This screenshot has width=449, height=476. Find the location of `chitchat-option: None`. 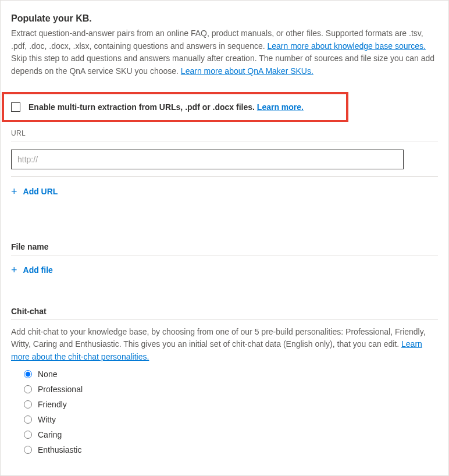

chitchat-option: None is located at coordinates (231, 374).